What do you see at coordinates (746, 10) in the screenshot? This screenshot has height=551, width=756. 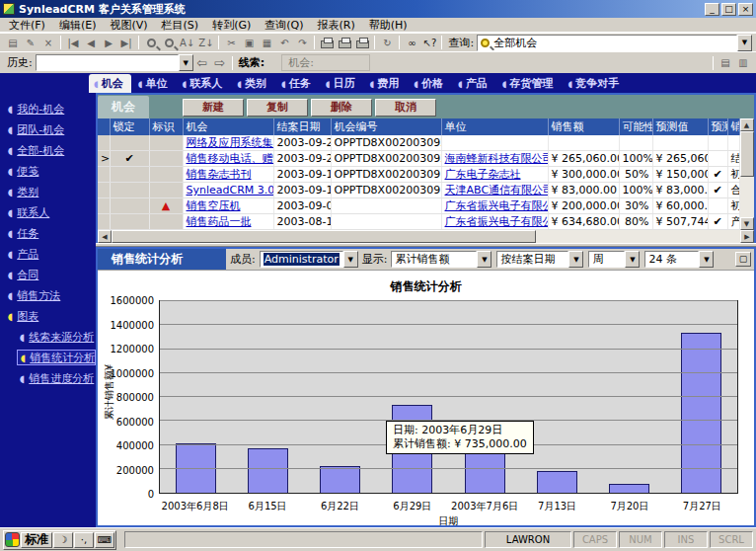 I see `close-button: ×` at bounding box center [746, 10].